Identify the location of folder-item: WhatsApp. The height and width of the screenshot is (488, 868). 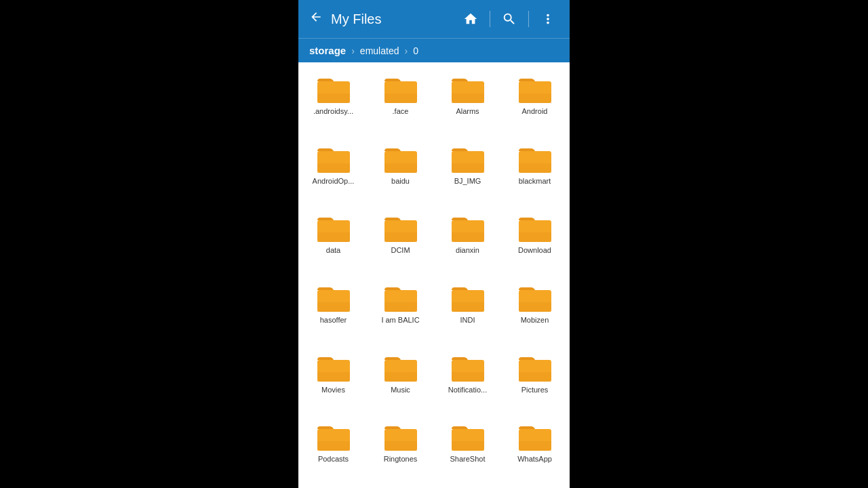
(534, 449).